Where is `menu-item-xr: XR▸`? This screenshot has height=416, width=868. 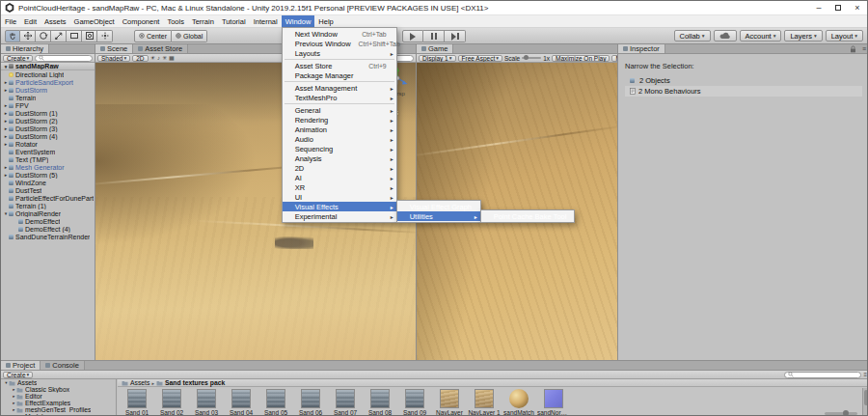
menu-item-xr: XR▸ is located at coordinates (339, 187).